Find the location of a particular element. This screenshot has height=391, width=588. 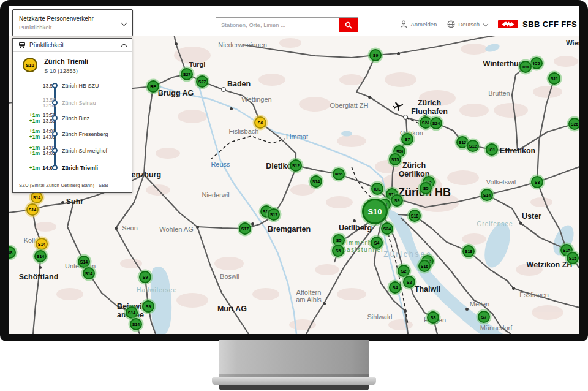

map-label: Affoltern am Albis is located at coordinates (309, 296).